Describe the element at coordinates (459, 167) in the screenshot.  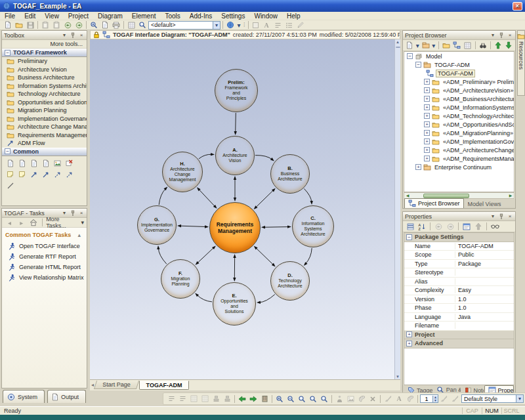
I see `tree-row: +Enterprise Continuum` at that location.